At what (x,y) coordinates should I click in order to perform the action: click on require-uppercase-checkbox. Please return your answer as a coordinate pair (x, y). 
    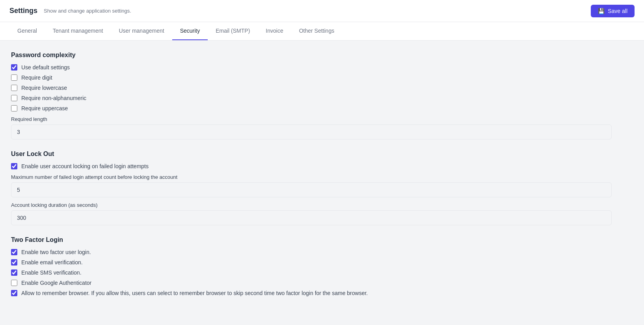
    Looking at the image, I should click on (14, 108).